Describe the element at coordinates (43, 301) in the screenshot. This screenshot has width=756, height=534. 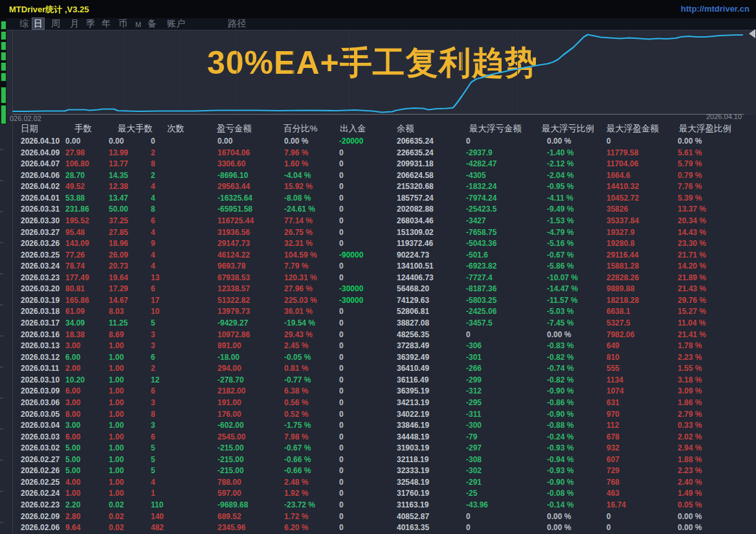
I see `cell: 2026.03.19` at that location.